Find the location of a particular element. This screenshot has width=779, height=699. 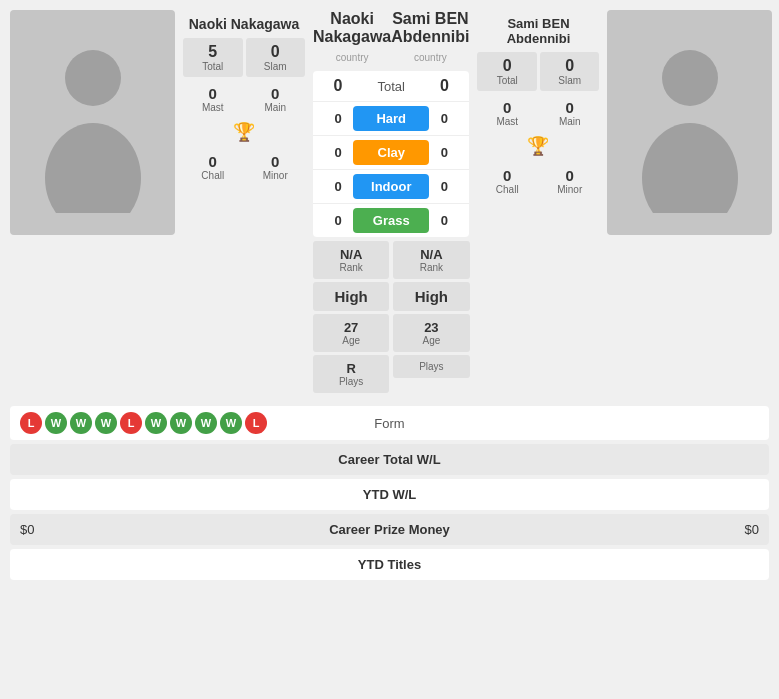

left-trophy-icon: 🏆 is located at coordinates (244, 132).